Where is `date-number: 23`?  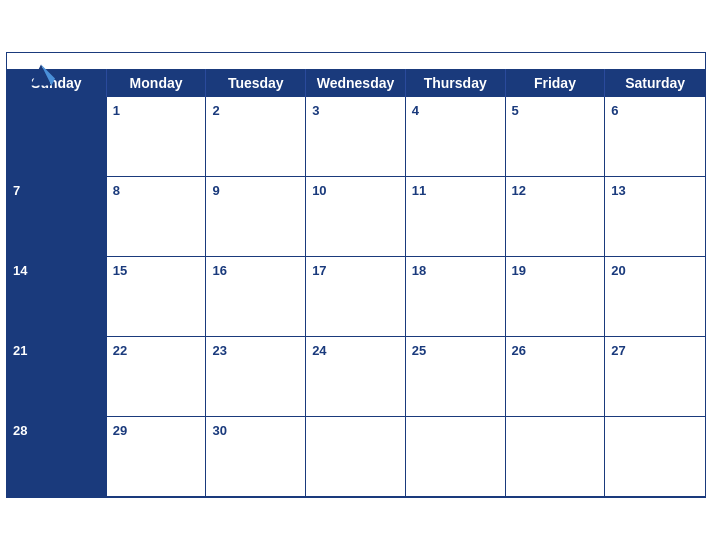 date-number: 23 is located at coordinates (219, 350).